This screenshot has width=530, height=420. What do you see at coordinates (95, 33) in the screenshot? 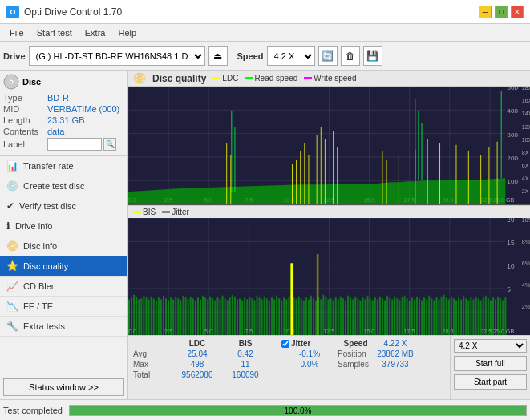
I see `menu-extra: Extra` at bounding box center [95, 33].